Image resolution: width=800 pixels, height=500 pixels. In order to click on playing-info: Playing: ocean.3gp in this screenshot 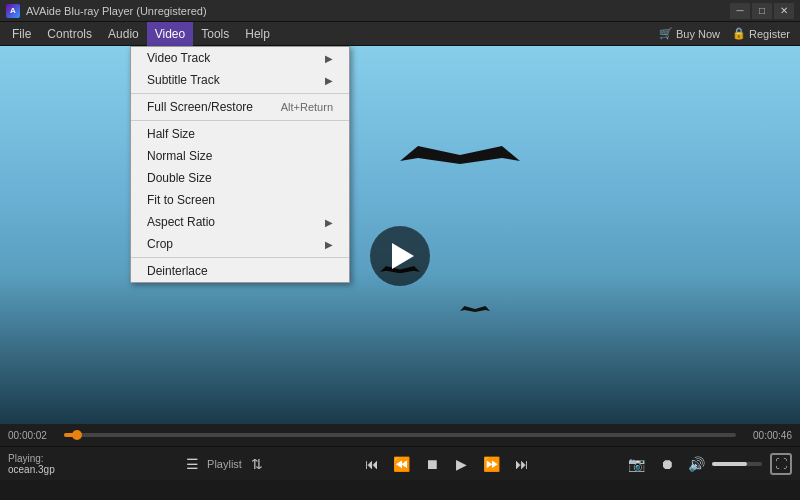, I will do `click(48, 464)`.